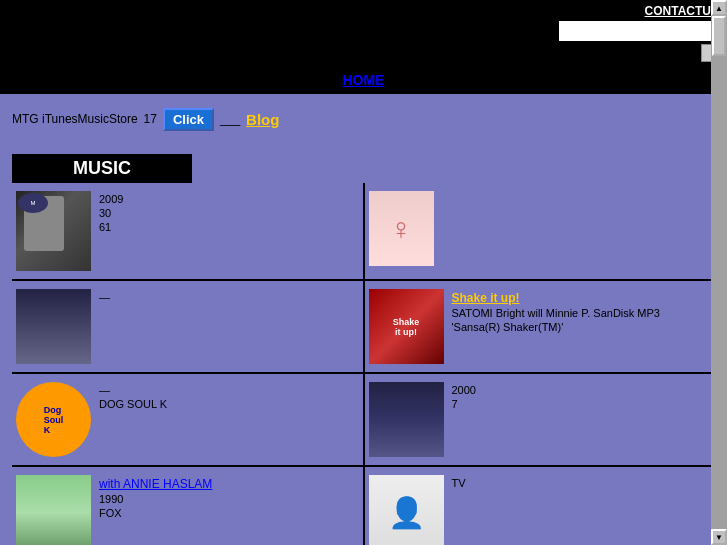 The image size is (727, 545). I want to click on scrollbar: ▲ ▼, so click(719, 272).